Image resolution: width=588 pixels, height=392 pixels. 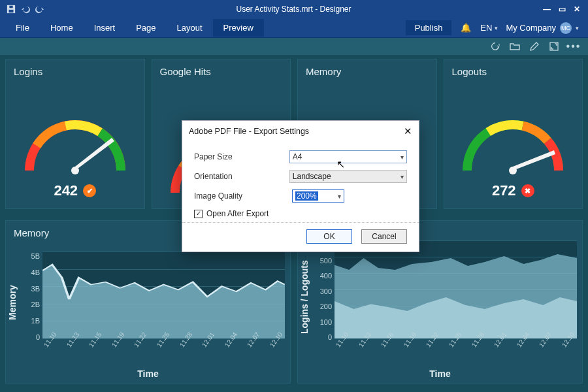 What do you see at coordinates (504, 191) in the screenshot?
I see `gauge-value: 272` at bounding box center [504, 191].